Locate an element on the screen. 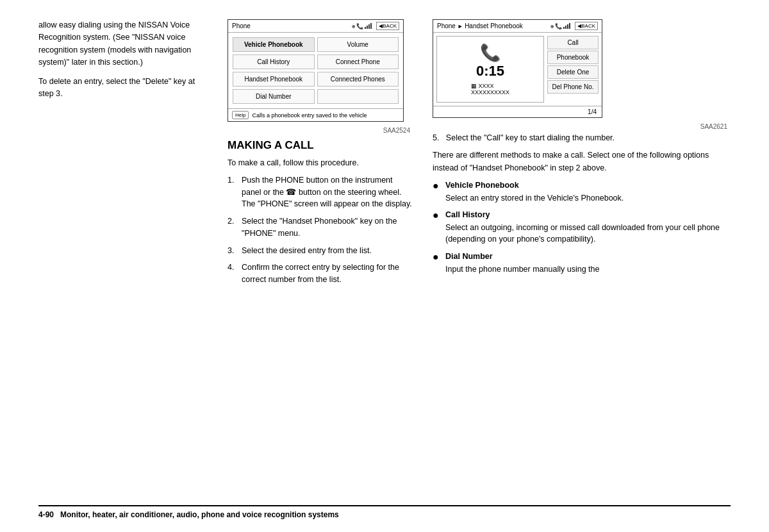 The height and width of the screenshot is (532, 769). page-footer: 4-90 Monitor, heater, air conditioner, a… is located at coordinates (384, 512).